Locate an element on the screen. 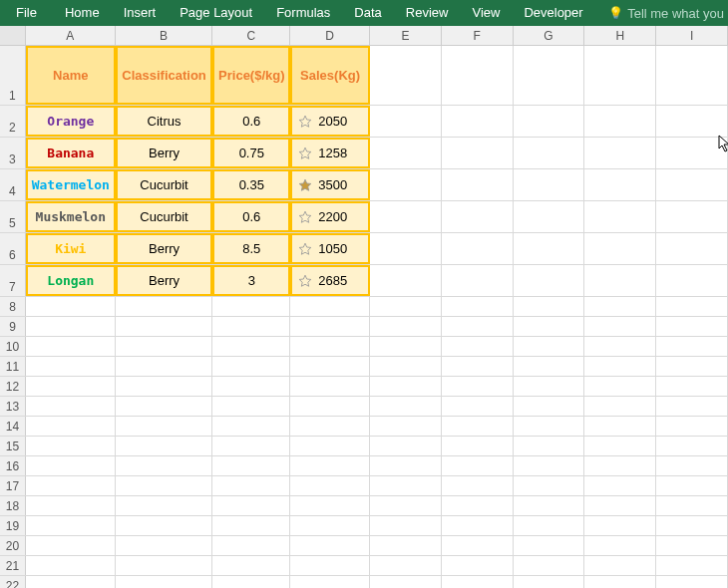 This screenshot has height=588, width=728. col-header-H: H is located at coordinates (620, 36).